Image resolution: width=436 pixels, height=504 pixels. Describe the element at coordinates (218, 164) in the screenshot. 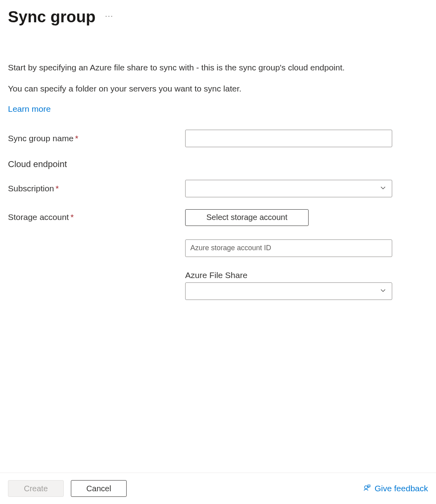

I see `cloud-endpoint-heading: Cloud endpoint` at that location.